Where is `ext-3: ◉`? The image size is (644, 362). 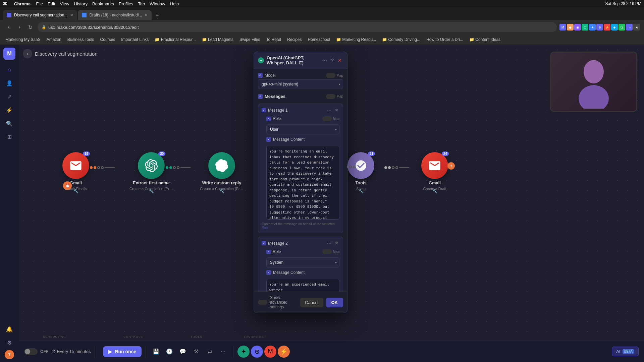
ext-3: ◉ is located at coordinates (578, 27).